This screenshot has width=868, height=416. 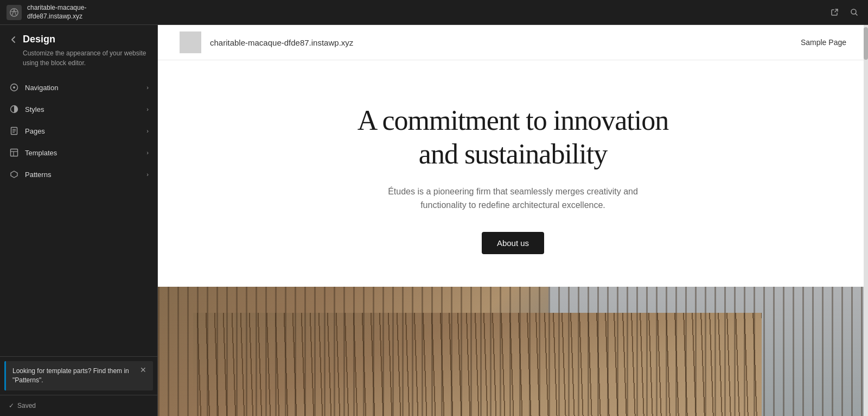 I want to click on navigation-label: Navigation, so click(x=83, y=88).